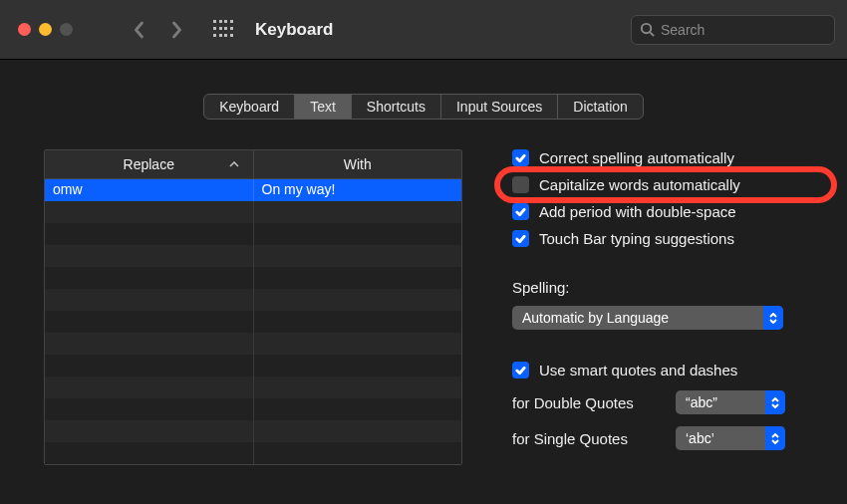 The image size is (847, 504). What do you see at coordinates (733, 30) in the screenshot?
I see `search-input: Search` at bounding box center [733, 30].